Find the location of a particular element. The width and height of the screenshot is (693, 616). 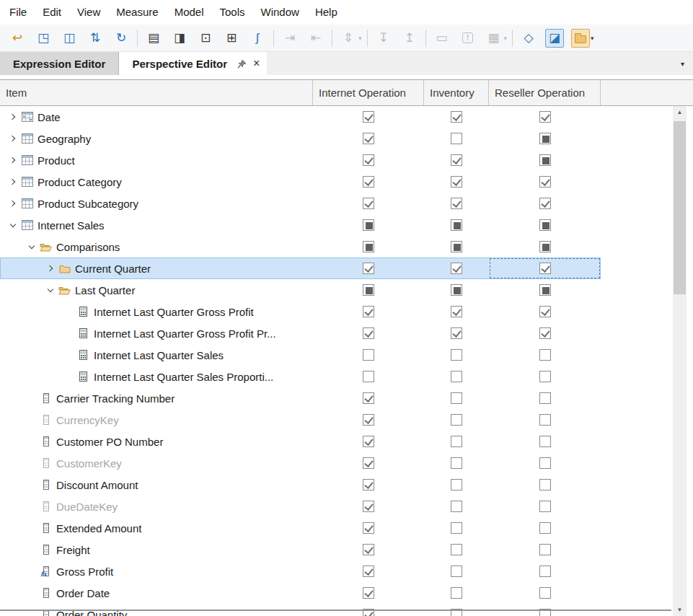

menu-window: Window is located at coordinates (280, 12).